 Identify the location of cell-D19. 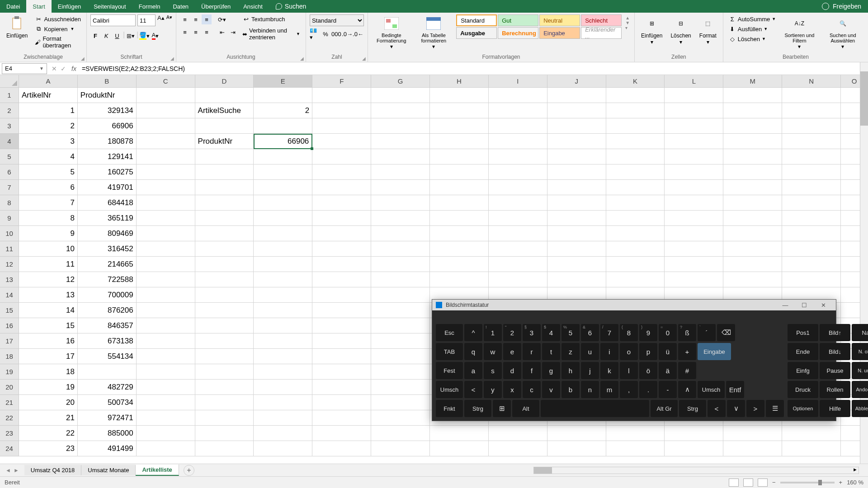
(225, 372).